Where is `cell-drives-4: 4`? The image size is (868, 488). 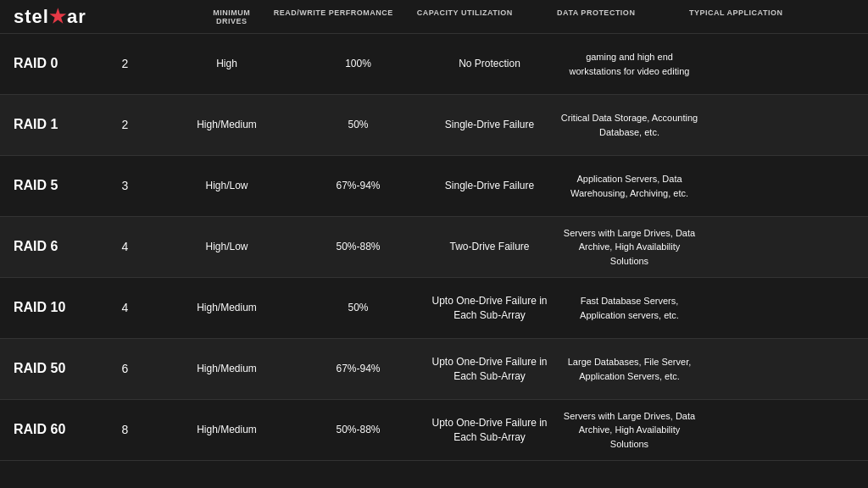 cell-drives-4: 4 is located at coordinates (125, 308).